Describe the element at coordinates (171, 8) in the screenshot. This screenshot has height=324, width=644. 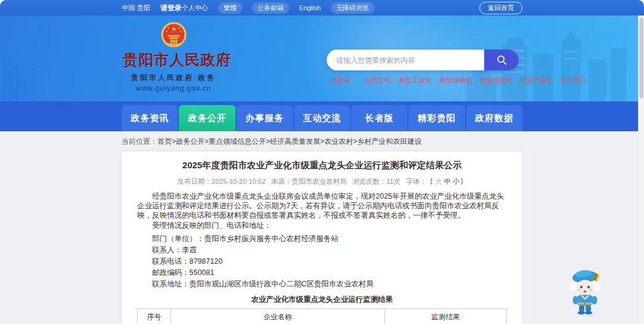
I see `login-link: 请登录` at that location.